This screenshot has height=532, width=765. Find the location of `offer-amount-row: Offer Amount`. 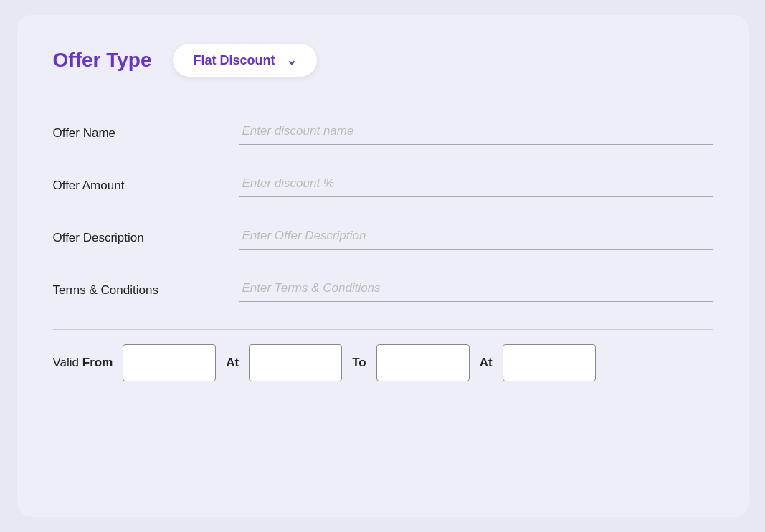

offer-amount-row: Offer Amount is located at coordinates (383, 184).